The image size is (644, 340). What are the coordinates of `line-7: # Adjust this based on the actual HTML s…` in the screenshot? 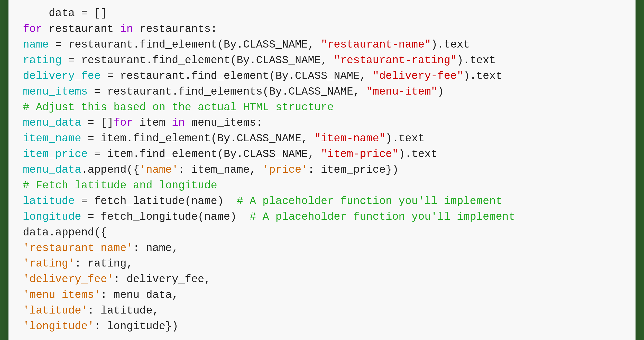 It's located at (178, 107).